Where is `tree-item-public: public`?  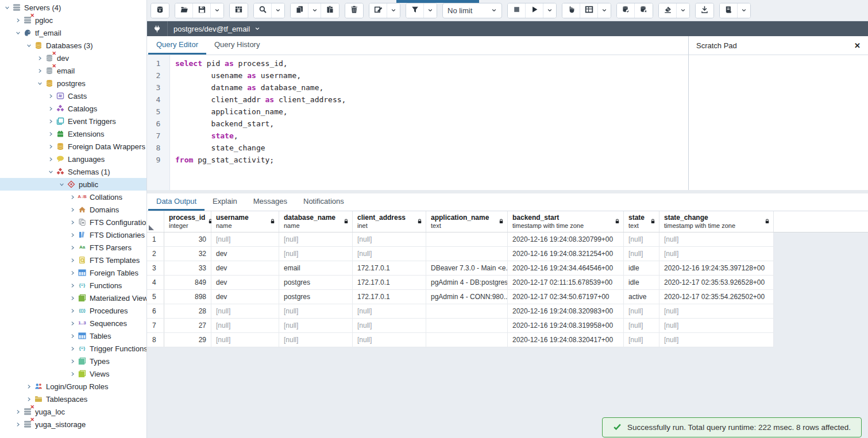 tree-item-public: public is located at coordinates (74, 184).